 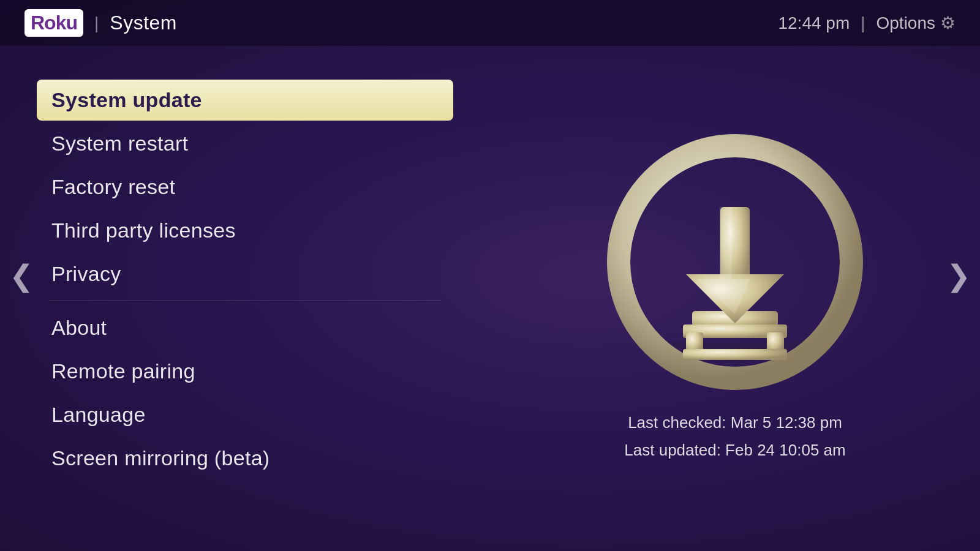 What do you see at coordinates (867, 23) in the screenshot?
I see `topbar-right: 12:44 pm | Options` at bounding box center [867, 23].